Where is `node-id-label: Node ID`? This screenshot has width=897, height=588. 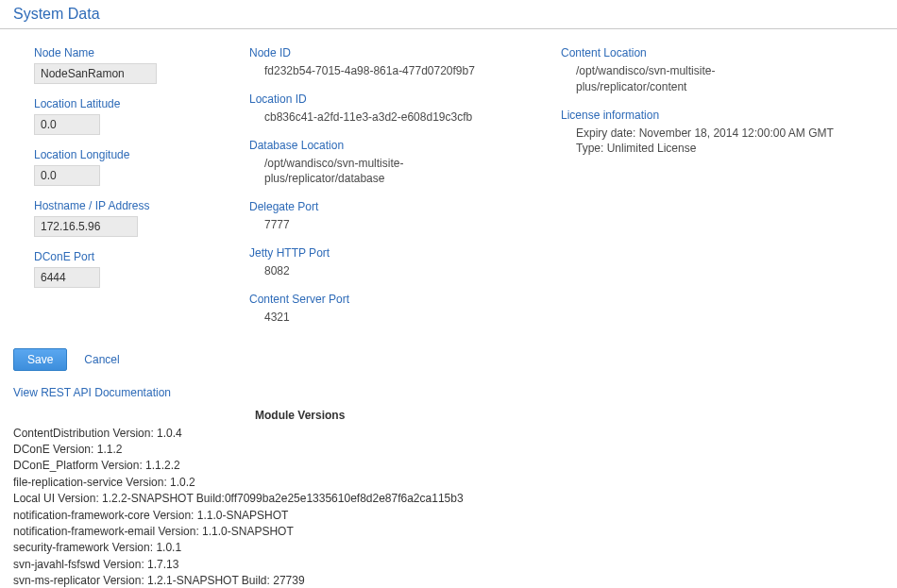
node-id-label: Node ID is located at coordinates (405, 53).